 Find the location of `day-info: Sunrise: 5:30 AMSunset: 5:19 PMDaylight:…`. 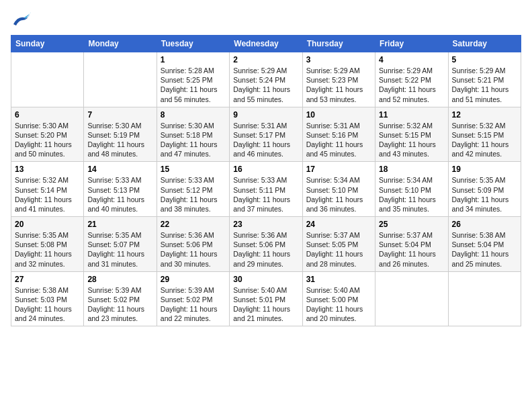

day-info: Sunrise: 5:30 AMSunset: 5:19 PMDaylight:… is located at coordinates (120, 140).